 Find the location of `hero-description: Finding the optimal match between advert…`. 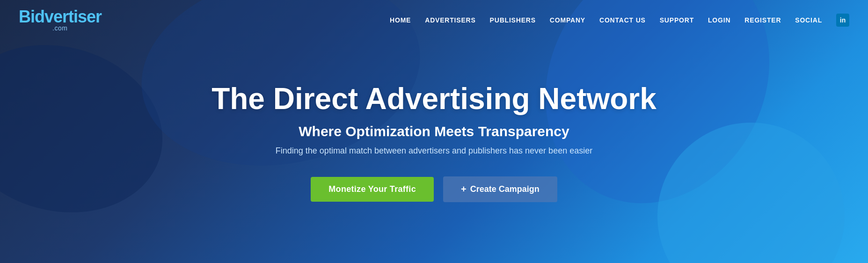

hero-description: Finding the optimal match between advert… is located at coordinates (434, 151).